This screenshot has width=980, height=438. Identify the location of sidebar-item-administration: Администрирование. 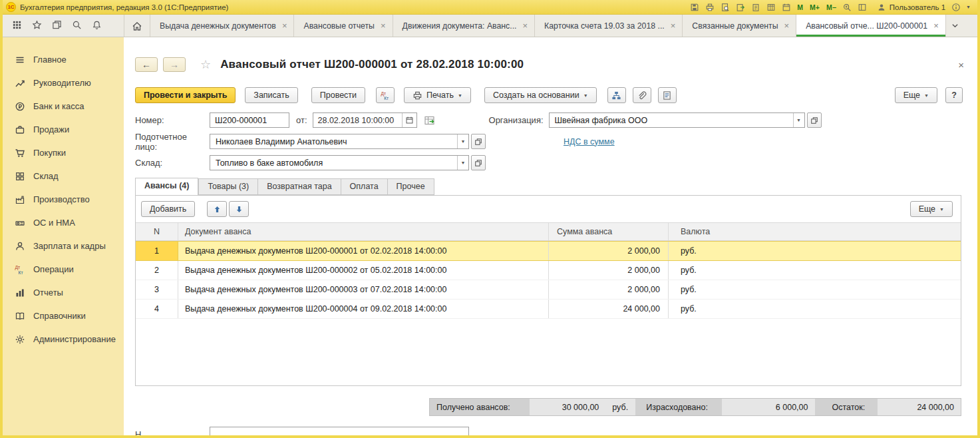
(63, 339).